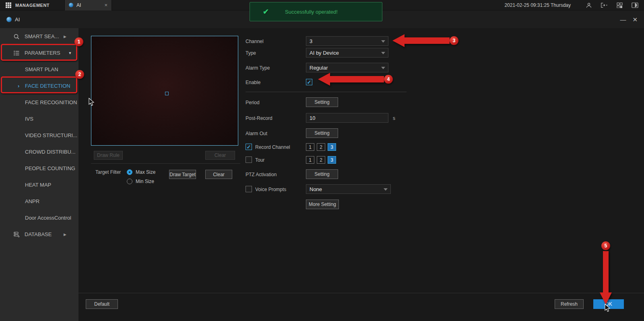 This screenshot has height=321, width=644. Describe the element at coordinates (253, 103) in the screenshot. I see `period-label: Period` at that location.